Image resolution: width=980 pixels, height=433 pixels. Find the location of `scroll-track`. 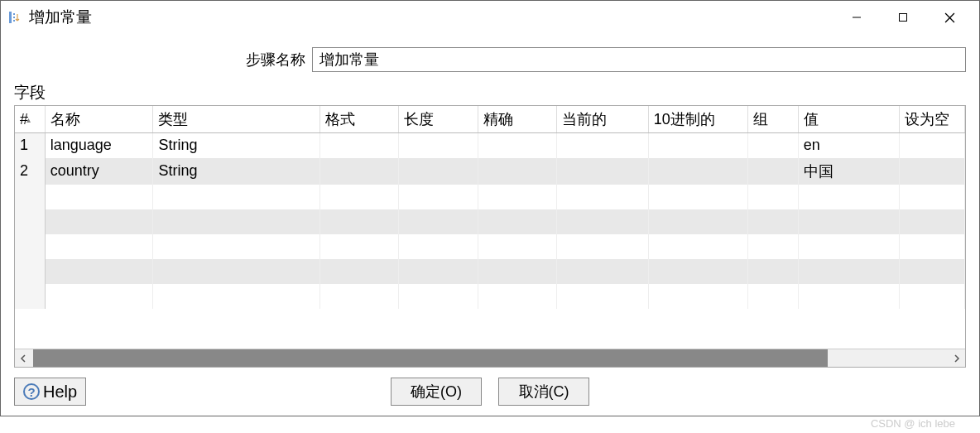

scroll-track is located at coordinates (490, 358).